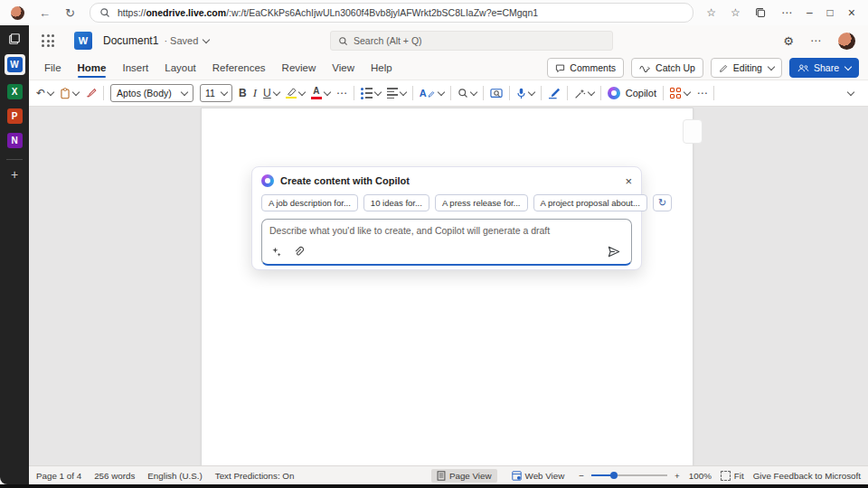 The image size is (868, 488). What do you see at coordinates (92, 68) in the screenshot?
I see `tab-home: Home` at bounding box center [92, 68].